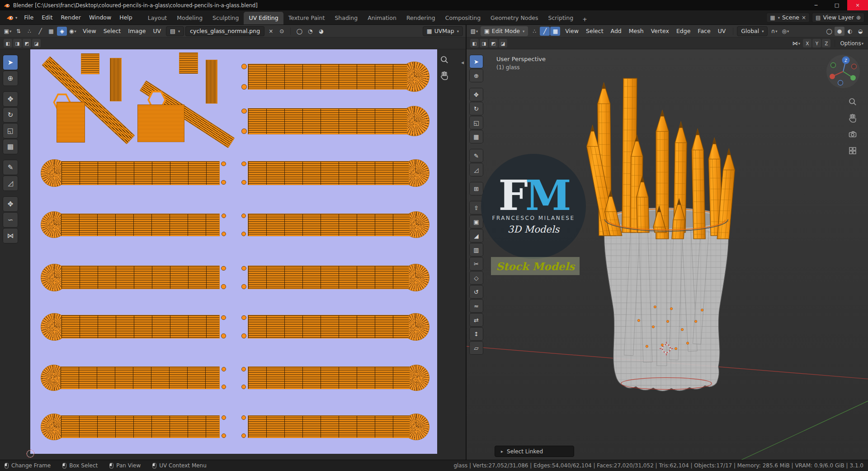  Describe the element at coordinates (859, 18) in the screenshot. I see `new-view-layer-icon: ⊕` at that location.